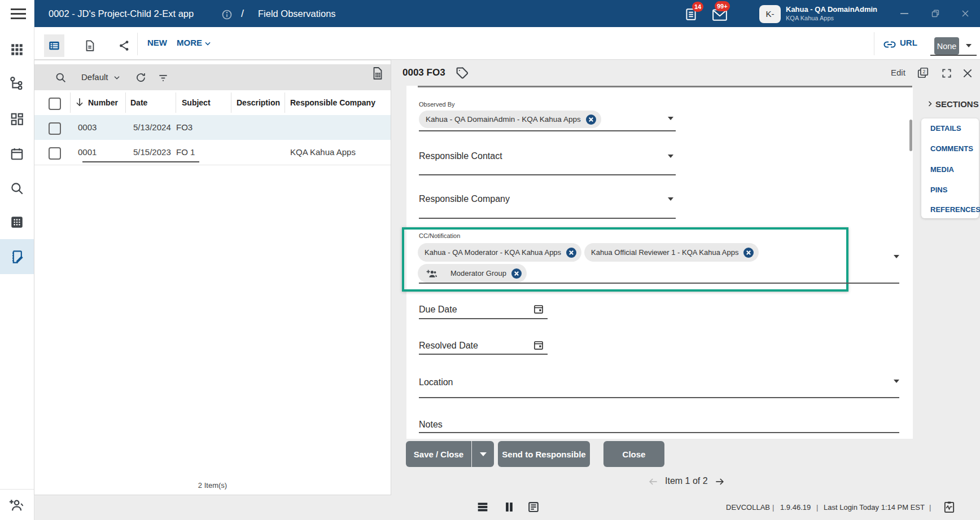 The width and height of the screenshot is (980, 520). Describe the element at coordinates (212, 485) in the screenshot. I see `item-count: 2 Item(s)` at that location.